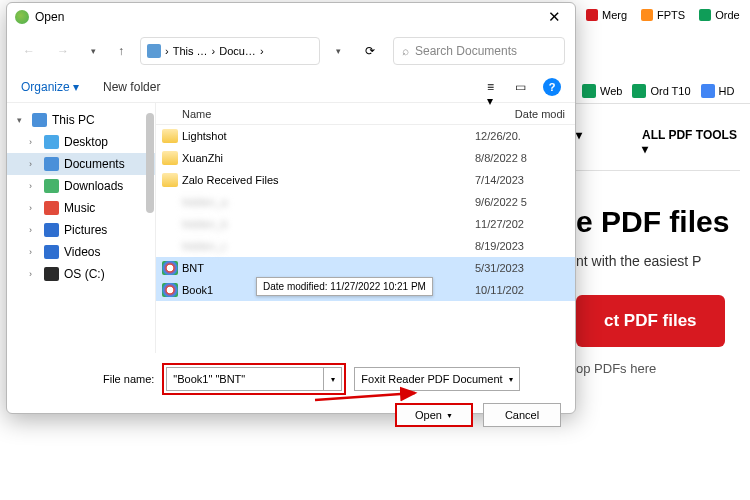  Describe the element at coordinates (81, 274) in the screenshot. I see `tree-node: ›OS (C:)` at that location.